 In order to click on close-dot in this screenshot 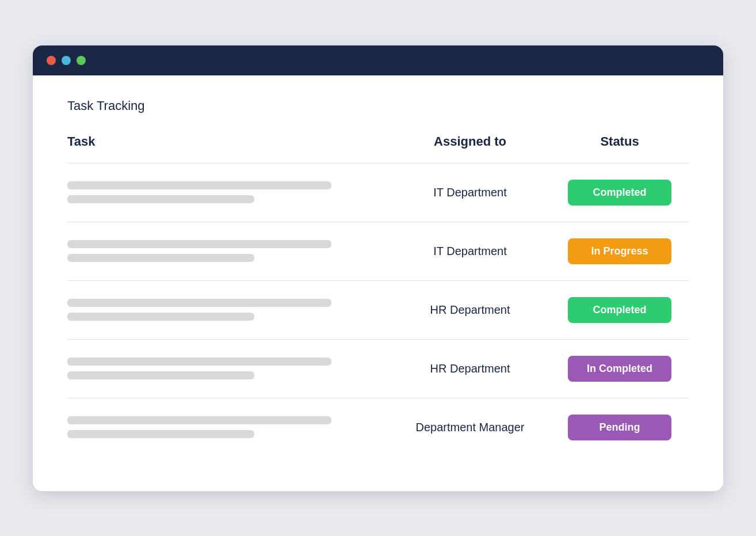, I will do `click(51, 60)`.